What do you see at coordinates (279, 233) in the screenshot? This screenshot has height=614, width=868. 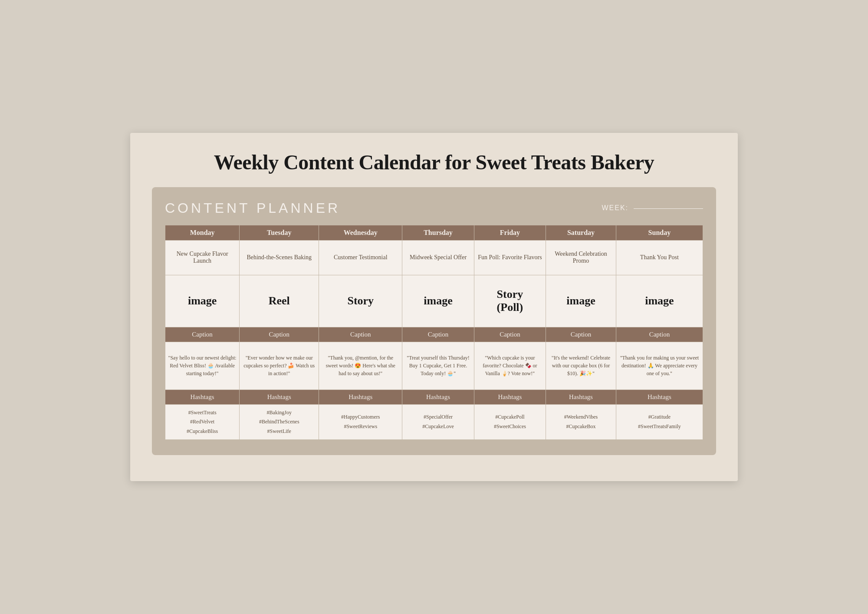 I see `day-tuesday: Tuesday` at bounding box center [279, 233].